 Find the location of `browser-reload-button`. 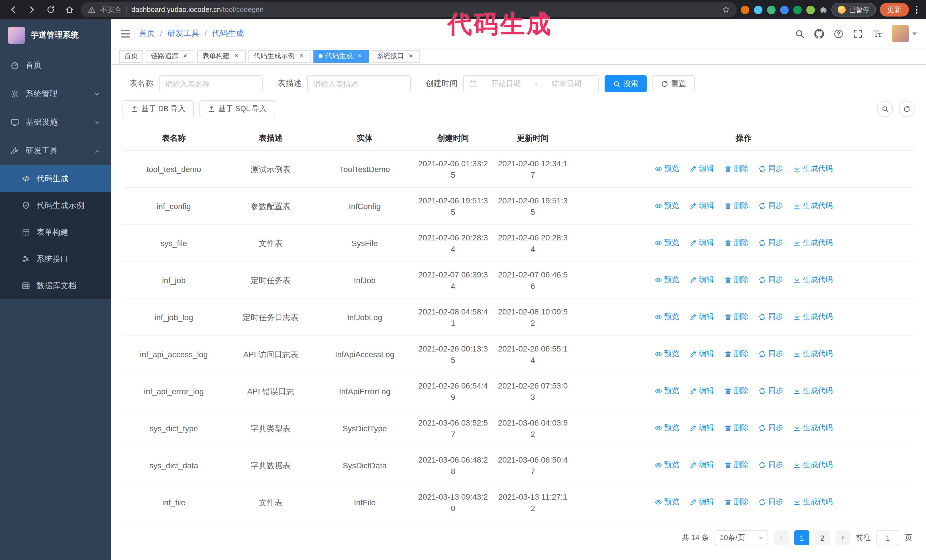

browser-reload-button is located at coordinates (51, 10).